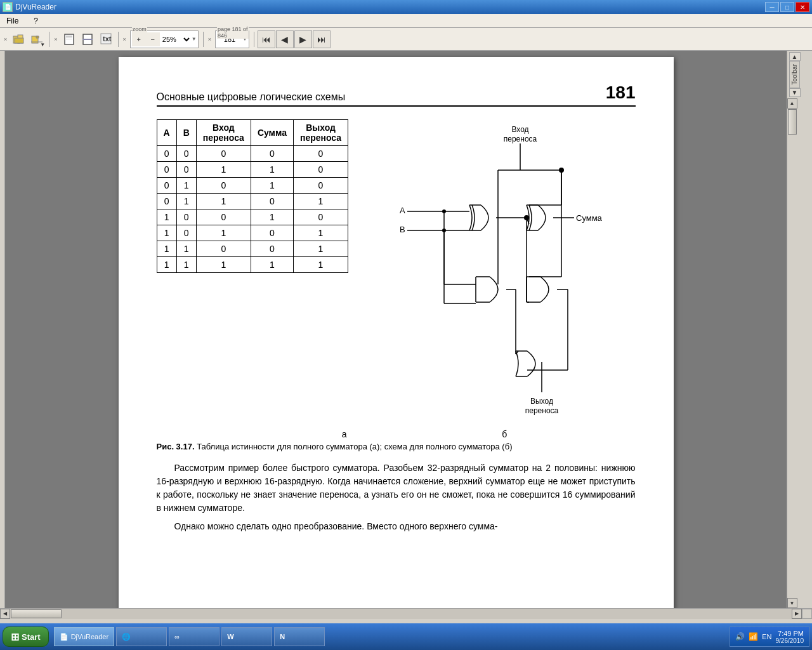 Image resolution: width=812 pixels, height=650 pixels. Describe the element at coordinates (396, 527) in the screenshot. I see `body-paragraph-2: Однако можно сделать одно преобразование…` at that location.